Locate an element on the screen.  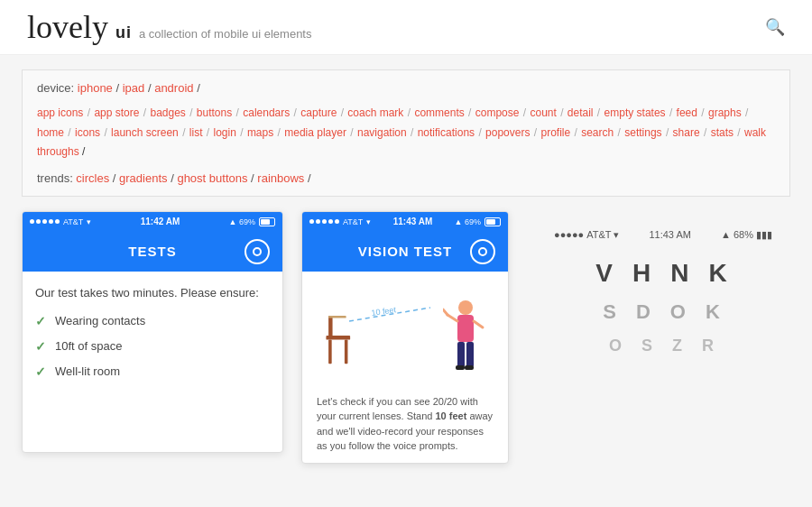
phone-screen-vision: AT&T ▾ 11:43 AM ▲ 69% VISION TEST is located at coordinates (405, 337).